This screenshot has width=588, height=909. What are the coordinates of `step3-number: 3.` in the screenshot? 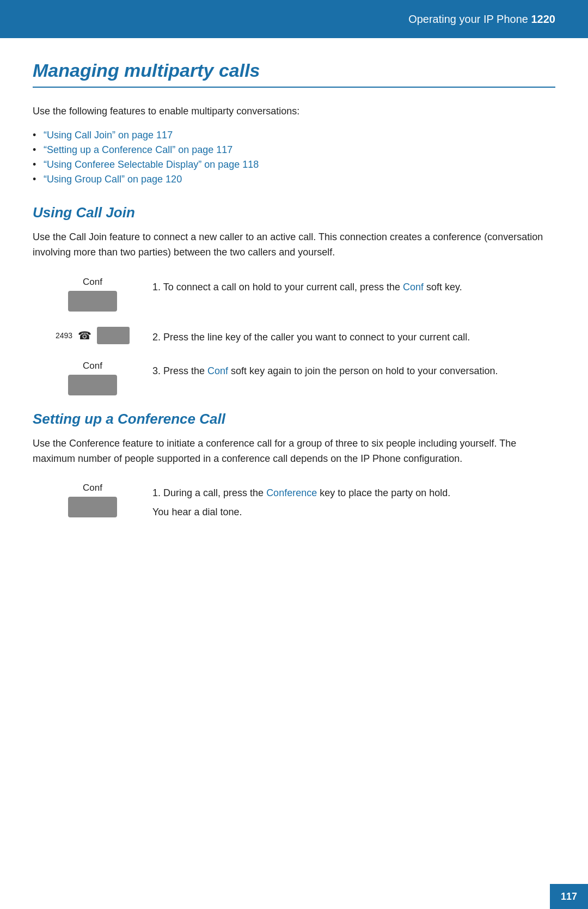 It's located at (157, 371).